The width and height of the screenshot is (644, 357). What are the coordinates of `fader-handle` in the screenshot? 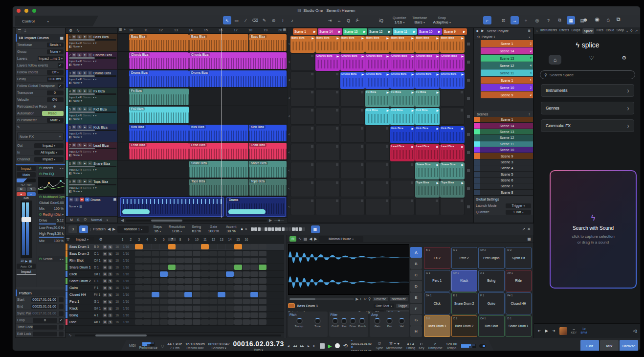 It's located at (26, 220).